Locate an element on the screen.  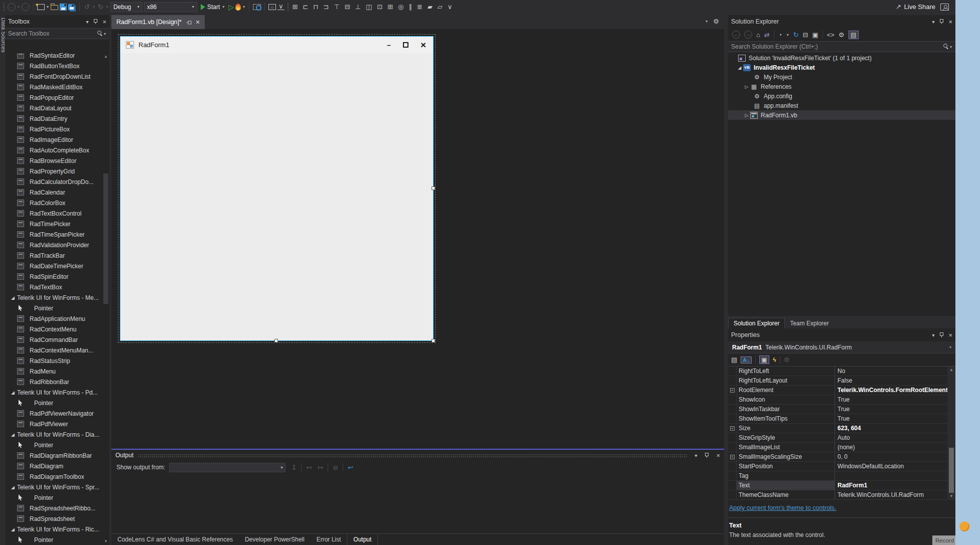
toolbox-item: RadFontDropDownList is located at coordinates (54, 76).